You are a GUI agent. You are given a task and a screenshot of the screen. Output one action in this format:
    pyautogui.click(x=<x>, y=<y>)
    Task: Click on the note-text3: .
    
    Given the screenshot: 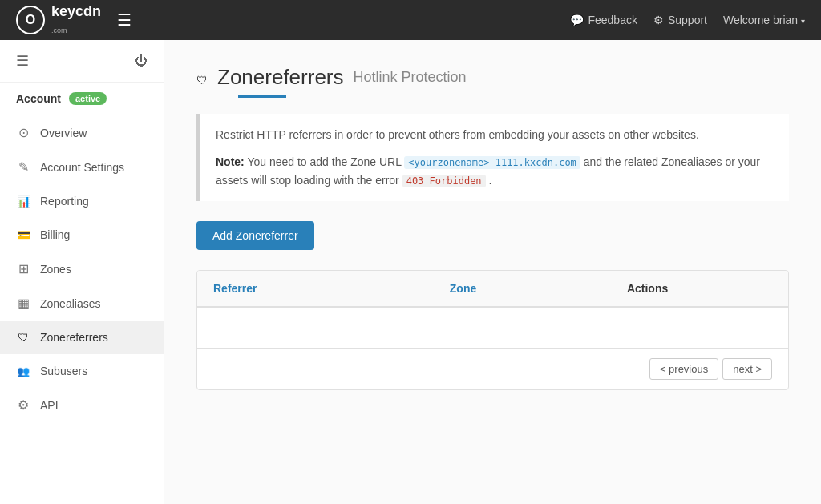 What is the action you would take?
    pyautogui.click(x=490, y=180)
    